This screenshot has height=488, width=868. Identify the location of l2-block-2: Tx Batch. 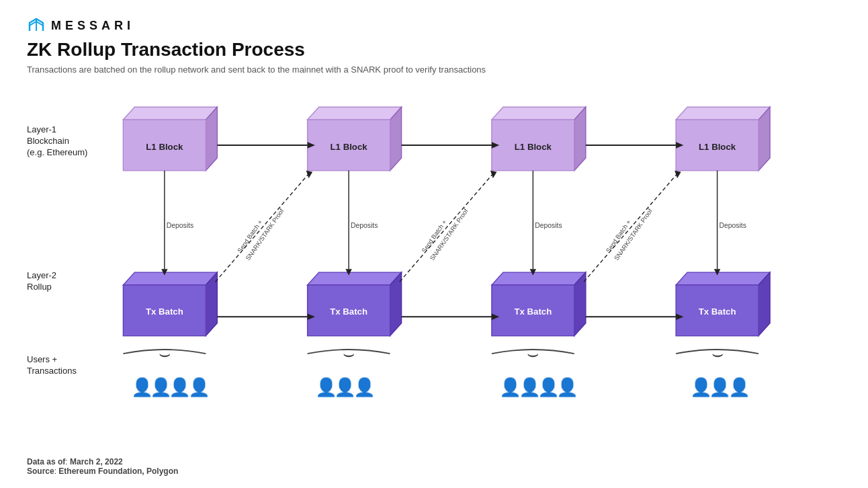
(355, 304).